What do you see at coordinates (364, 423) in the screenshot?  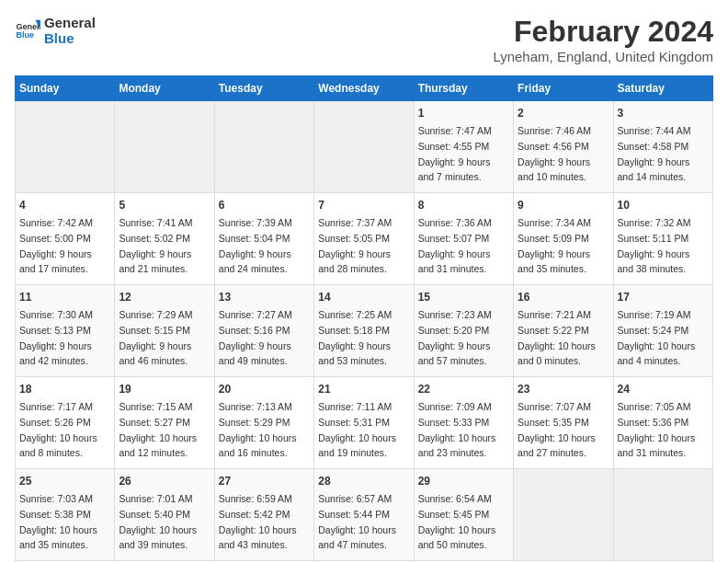 I see `calendar-cell: 21Sunrise: 7:11 AM Sunset: 5:31 PM Dayli…` at bounding box center [364, 423].